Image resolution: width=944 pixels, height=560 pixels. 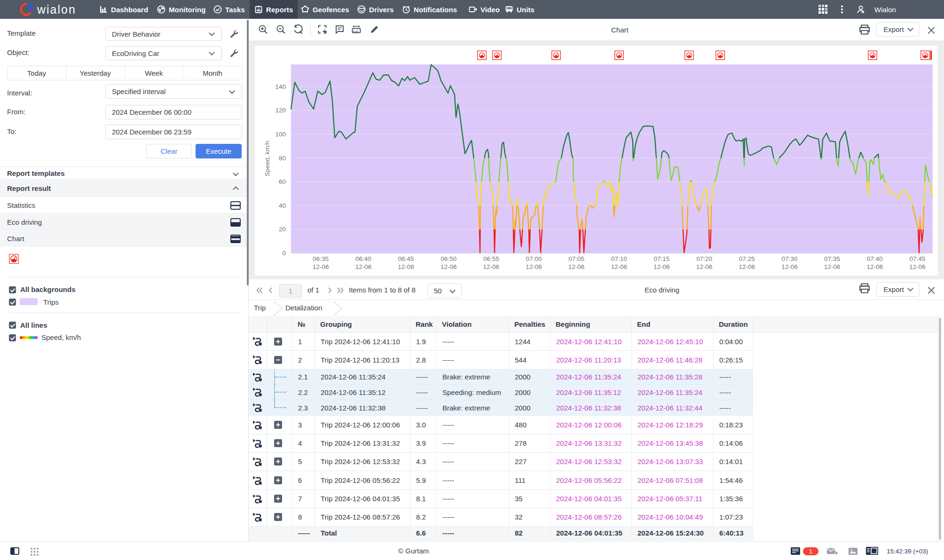 I want to click on svg-text: 07:35, so click(x=832, y=259).